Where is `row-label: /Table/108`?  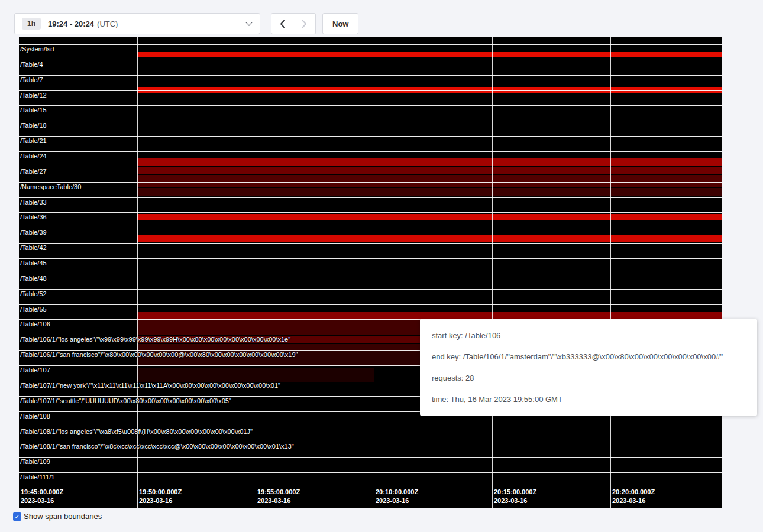 row-label: /Table/108 is located at coordinates (35, 416).